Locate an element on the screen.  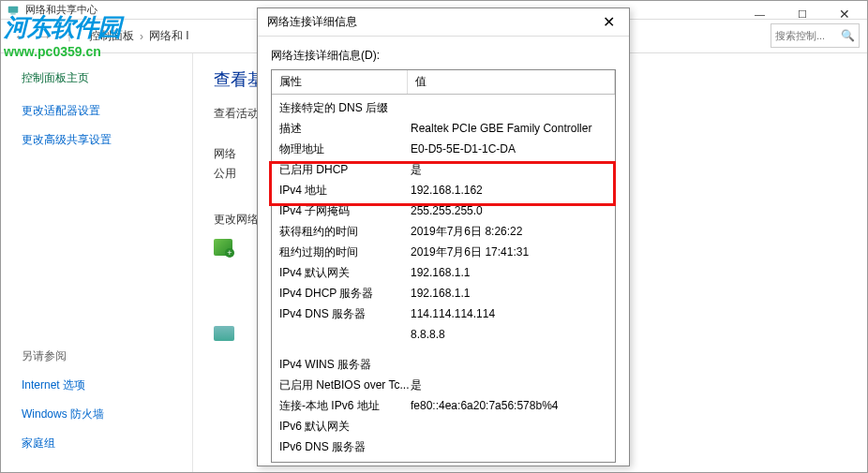
sidebar-link-sharing: 更改高级共享设置 is located at coordinates (101, 140).